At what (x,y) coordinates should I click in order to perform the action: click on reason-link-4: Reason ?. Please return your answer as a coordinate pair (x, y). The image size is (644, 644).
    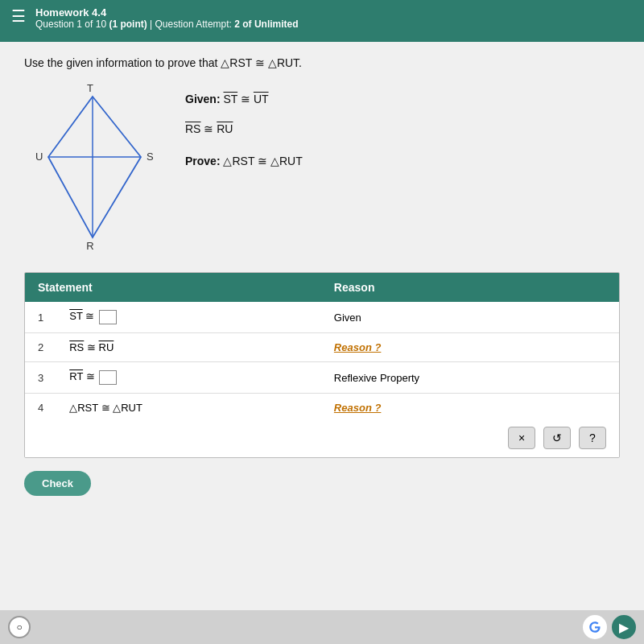
    Looking at the image, I should click on (357, 407).